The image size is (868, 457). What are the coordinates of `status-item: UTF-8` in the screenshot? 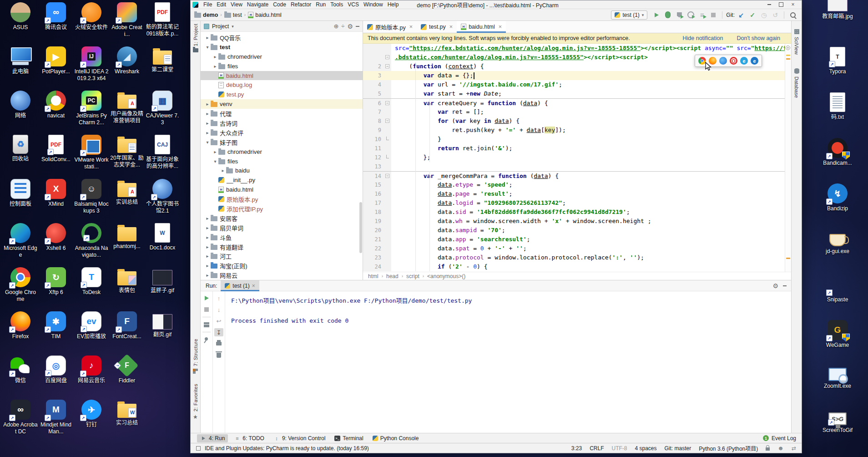 It's located at (619, 448).